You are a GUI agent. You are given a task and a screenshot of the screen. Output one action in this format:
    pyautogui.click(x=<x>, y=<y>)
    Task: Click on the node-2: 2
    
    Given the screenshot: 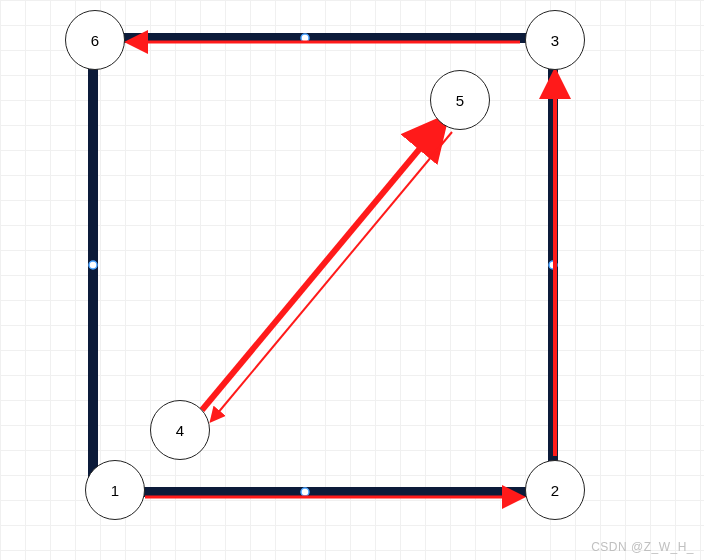 What is the action you would take?
    pyautogui.click(x=555, y=490)
    